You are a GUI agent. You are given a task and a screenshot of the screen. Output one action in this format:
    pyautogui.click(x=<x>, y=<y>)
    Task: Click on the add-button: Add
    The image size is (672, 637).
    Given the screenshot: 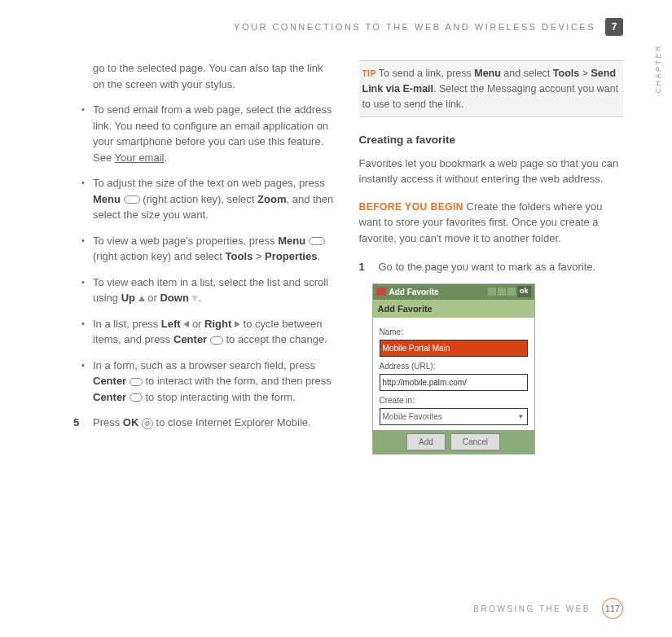 What is the action you would take?
    pyautogui.click(x=426, y=442)
    